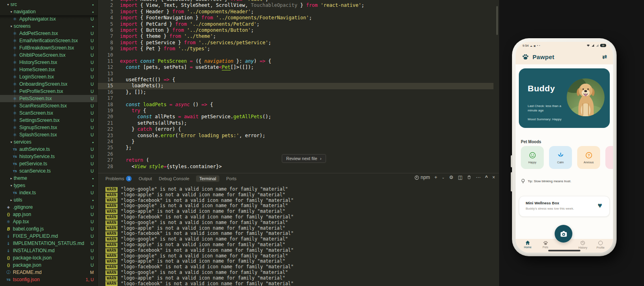 The height and width of the screenshot is (286, 644). Describe the element at coordinates (49, 19) in the screenshot. I see `tree-item-appnavigator-tsx: ⚛AppNavigator.tsxU` at that location.